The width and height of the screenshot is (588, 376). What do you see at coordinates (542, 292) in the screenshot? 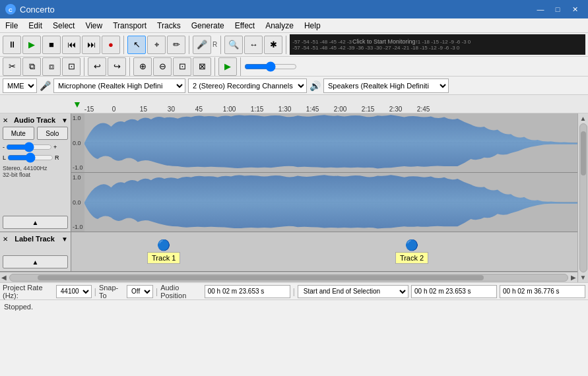
I see `sel-end-input` at bounding box center [542, 292].